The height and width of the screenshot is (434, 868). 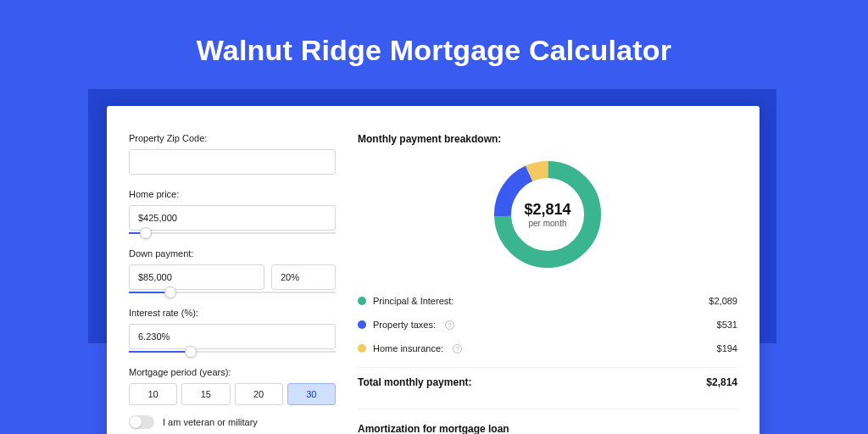 I want to click on down-payment-pct-input, so click(x=303, y=277).